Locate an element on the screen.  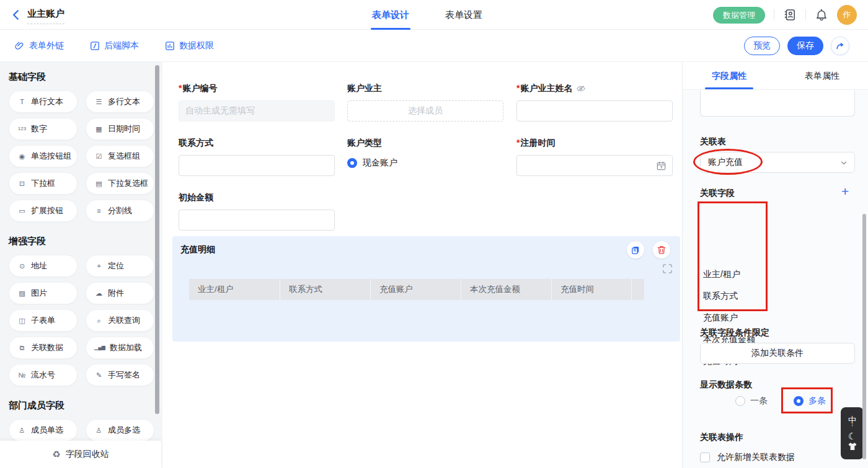
sidebar-item-checkbox-group: ☑复选框组 is located at coordinates (120, 156).